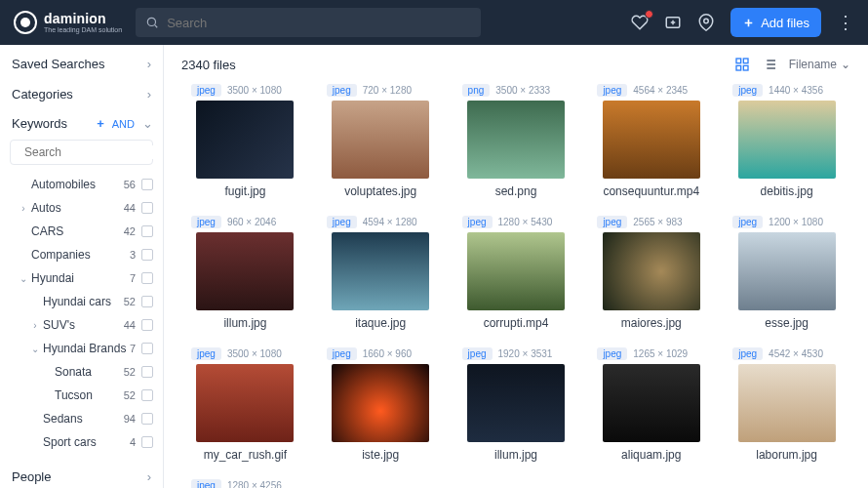 The width and height of the screenshot is (868, 488). What do you see at coordinates (68, 22) in the screenshot?
I see `brand-logo: daminion The leading DAM solution` at bounding box center [68, 22].